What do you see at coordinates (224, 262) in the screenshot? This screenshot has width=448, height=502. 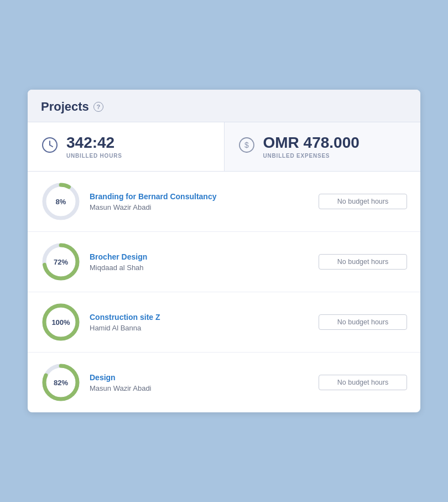 I see `project-row: 72% Brocher Design Miqdaad al Shah No bu…` at bounding box center [224, 262].